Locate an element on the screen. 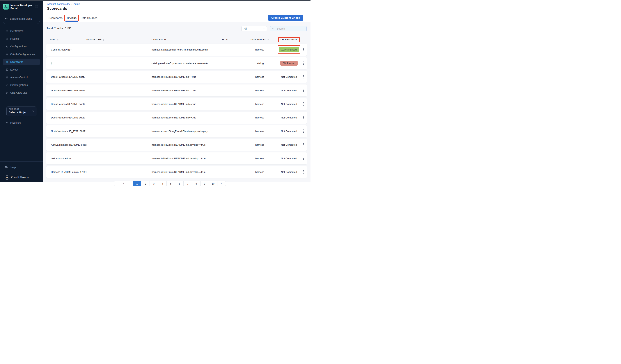  check-expression: harness.extractStringFromAFile.develop.p… is located at coordinates (179, 131).